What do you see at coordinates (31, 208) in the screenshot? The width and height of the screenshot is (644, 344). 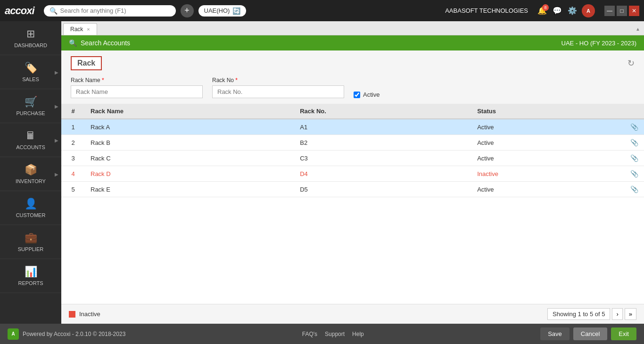 I see `sidebar-item-customer: 👤 CUSTOMER` at bounding box center [31, 208].